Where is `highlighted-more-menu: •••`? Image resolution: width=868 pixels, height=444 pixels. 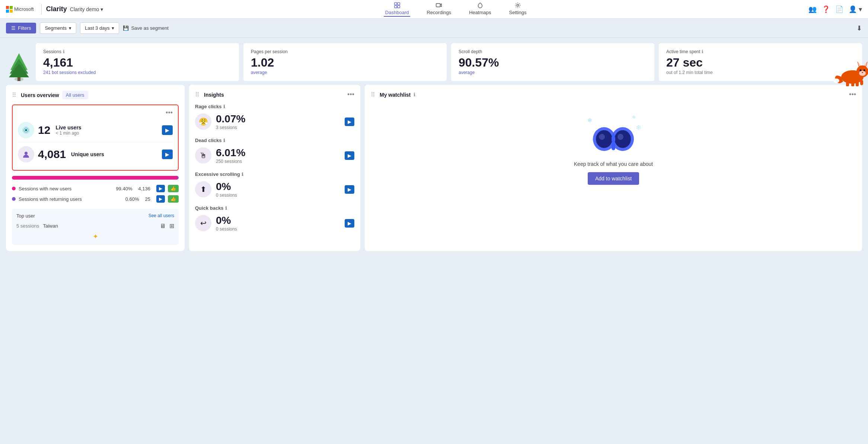
highlighted-more-menu: ••• is located at coordinates (169, 113).